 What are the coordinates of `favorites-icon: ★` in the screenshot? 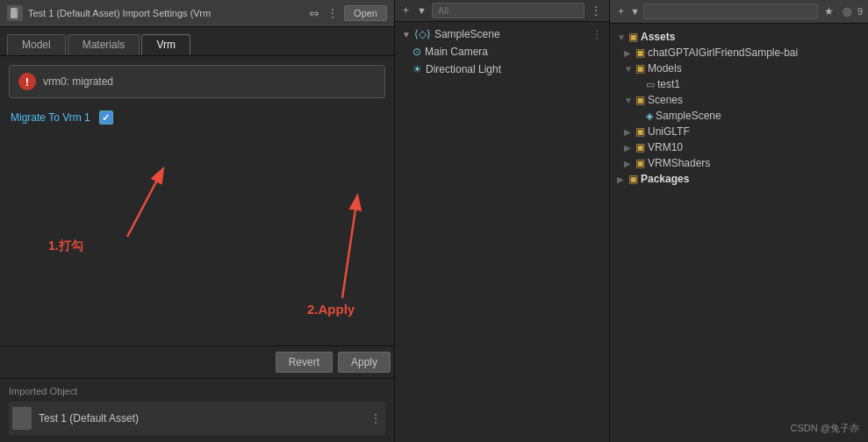 It's located at (829, 11).